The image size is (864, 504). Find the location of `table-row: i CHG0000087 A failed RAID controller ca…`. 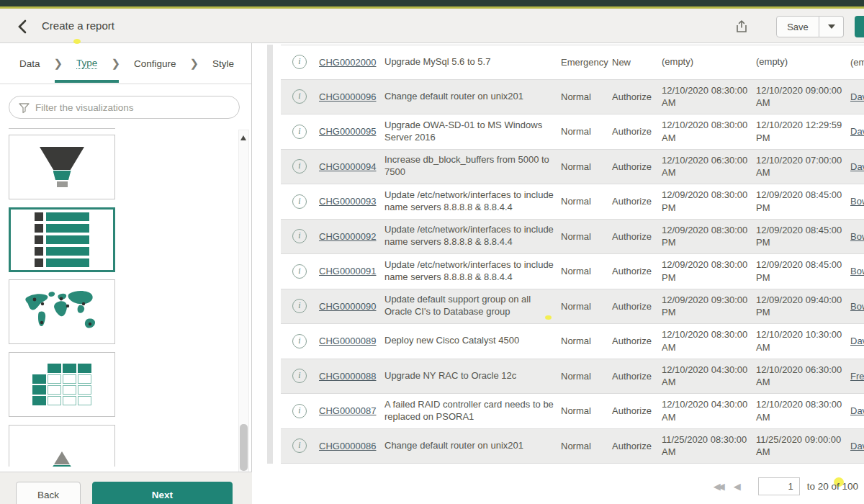

table-row: i CHG0000087 A failed RAID controller ca… is located at coordinates (572, 412).